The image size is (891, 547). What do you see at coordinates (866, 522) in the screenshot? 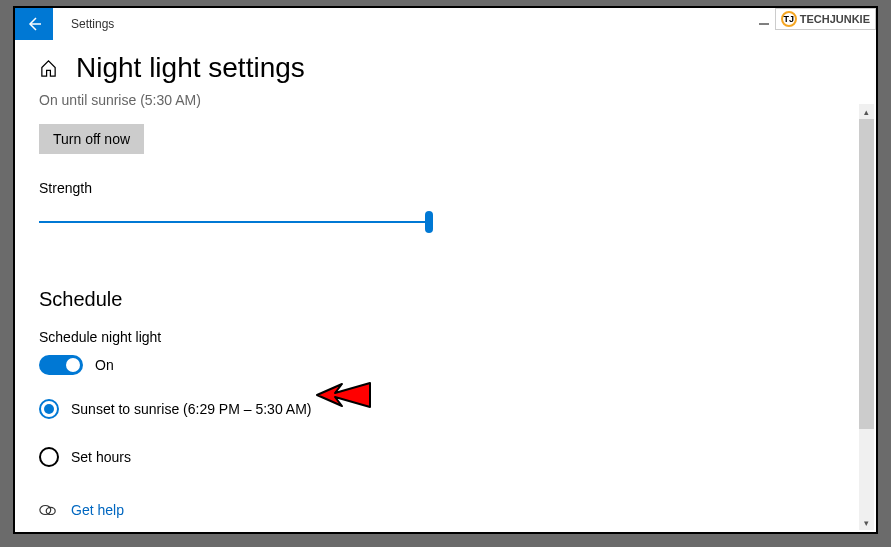
I see `scroll-down-icon: ▾` at bounding box center [866, 522].